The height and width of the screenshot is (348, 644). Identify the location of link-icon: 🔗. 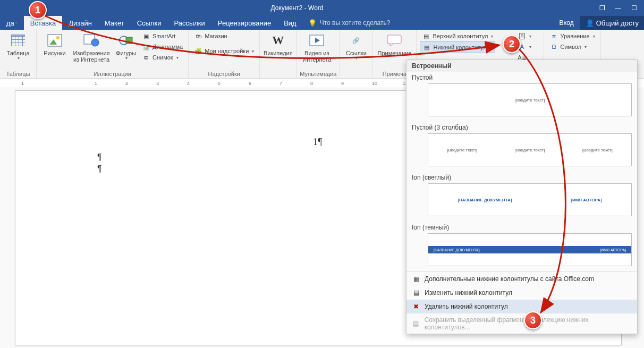
(356, 40).